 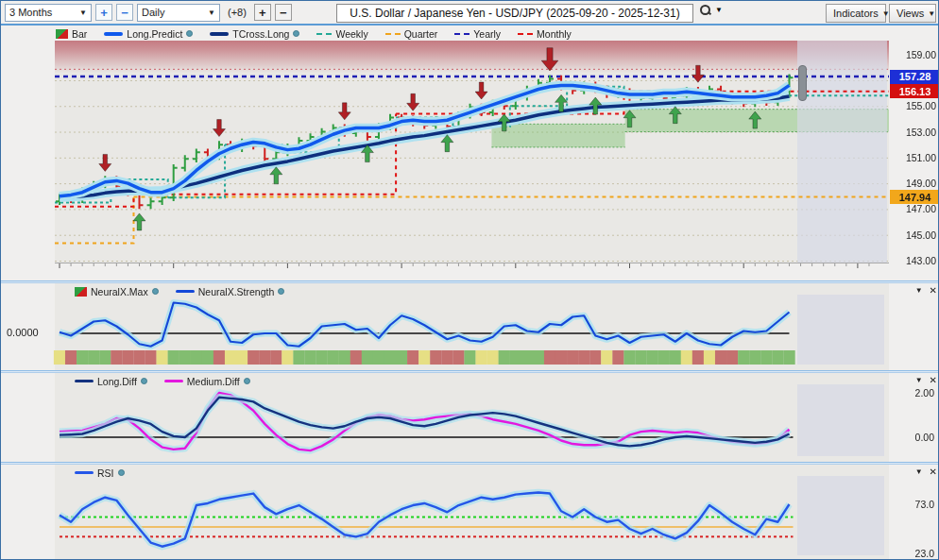 What do you see at coordinates (48, 13) in the screenshot?
I see `range-select: 3 Months ▼` at bounding box center [48, 13].